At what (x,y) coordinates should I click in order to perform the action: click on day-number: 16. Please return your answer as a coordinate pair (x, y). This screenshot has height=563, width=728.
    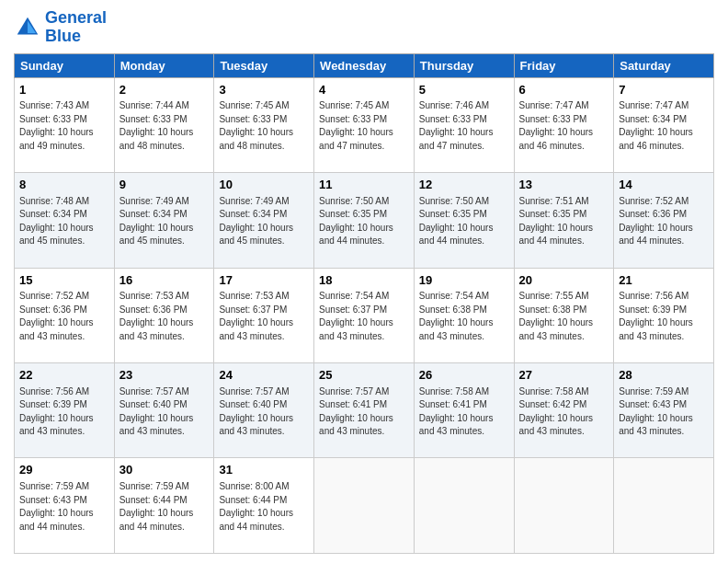
    Looking at the image, I should click on (165, 281).